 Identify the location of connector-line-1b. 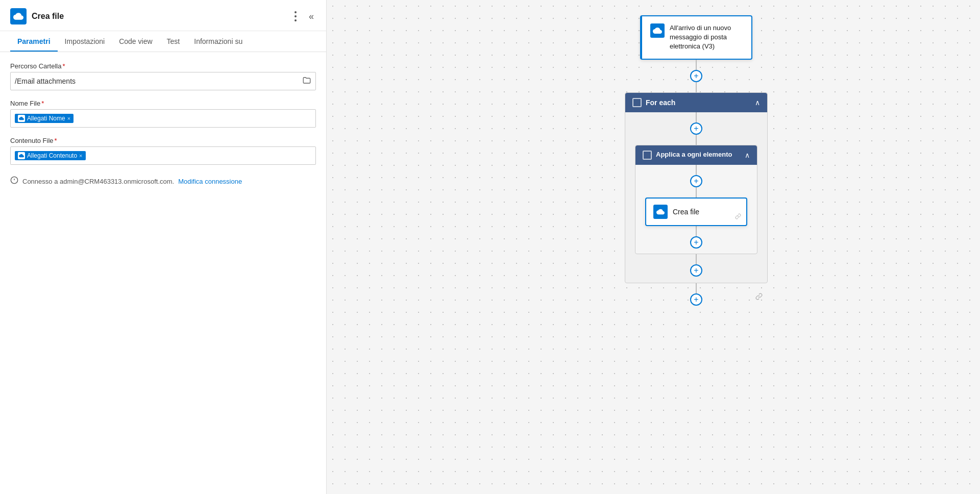
(696, 87).